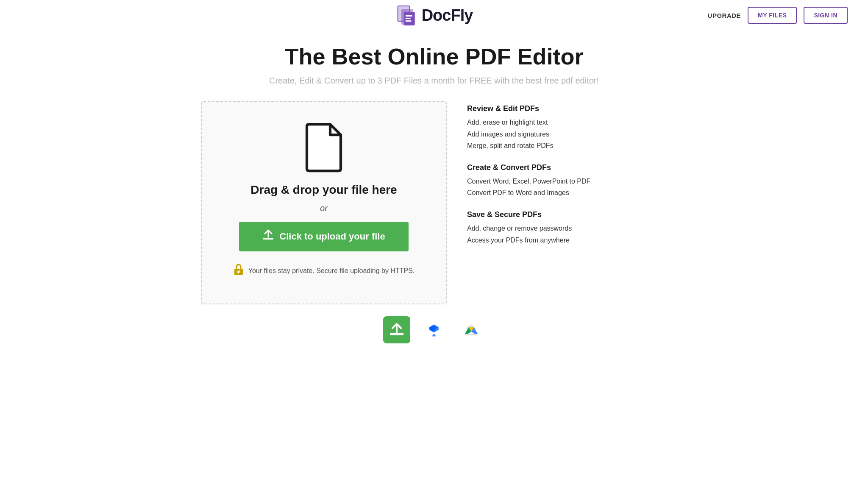 The image size is (868, 496). What do you see at coordinates (772, 15) in the screenshot?
I see `my-files-button: MY FILES` at bounding box center [772, 15].